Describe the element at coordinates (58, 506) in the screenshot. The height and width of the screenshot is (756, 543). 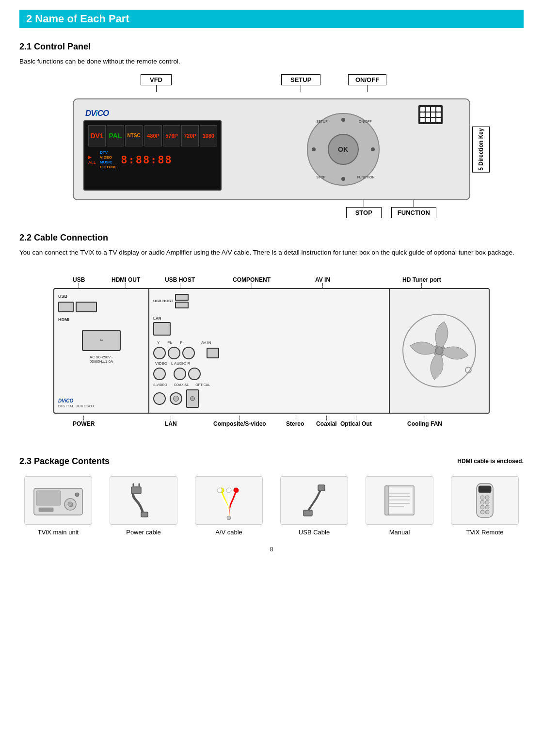
I see `package-item-tvix: TViX main unit` at that location.